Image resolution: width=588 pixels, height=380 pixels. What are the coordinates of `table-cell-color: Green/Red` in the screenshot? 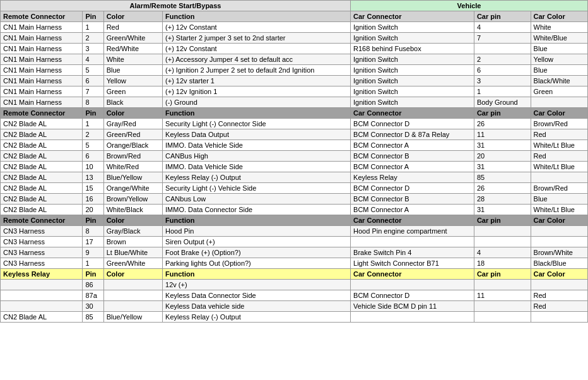 It's located at (132, 135).